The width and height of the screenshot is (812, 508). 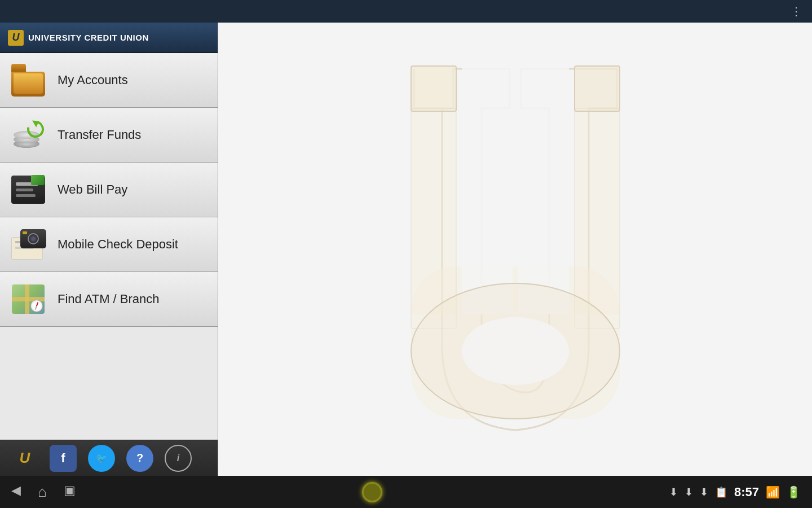 I want to click on nav-label-my-accounts: My Accounts, so click(x=92, y=80).